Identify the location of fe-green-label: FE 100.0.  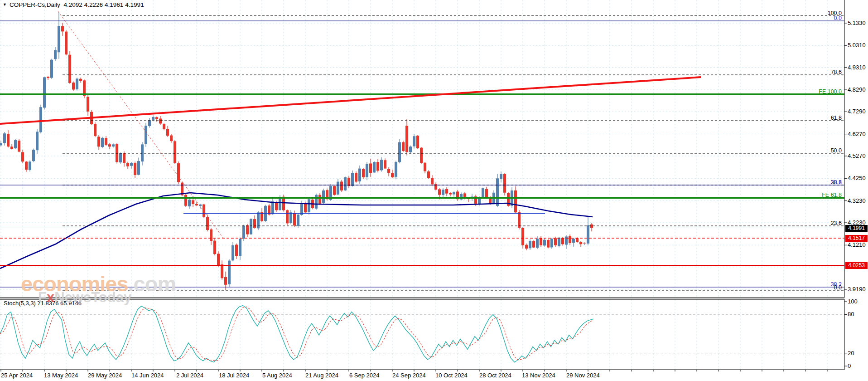
(830, 92).